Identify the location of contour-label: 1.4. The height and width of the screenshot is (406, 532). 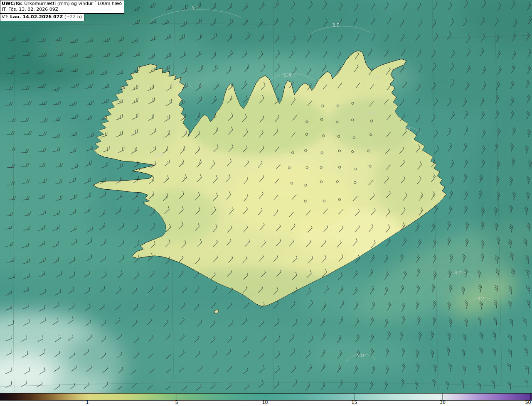
(458, 272).